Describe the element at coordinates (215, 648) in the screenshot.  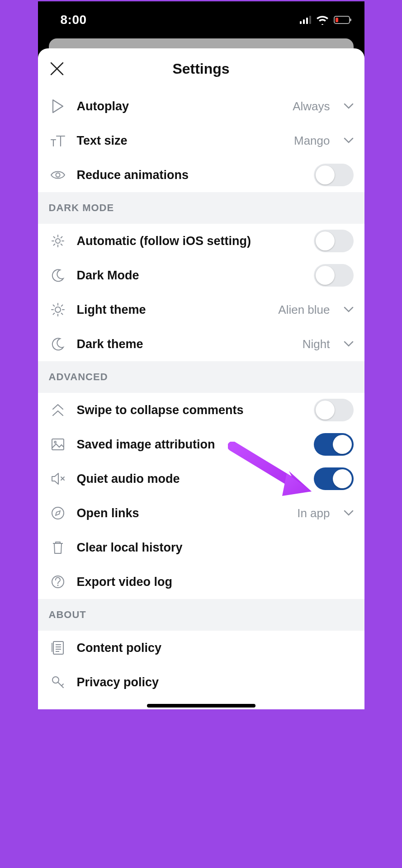
I see `row-label: Content policy` at that location.